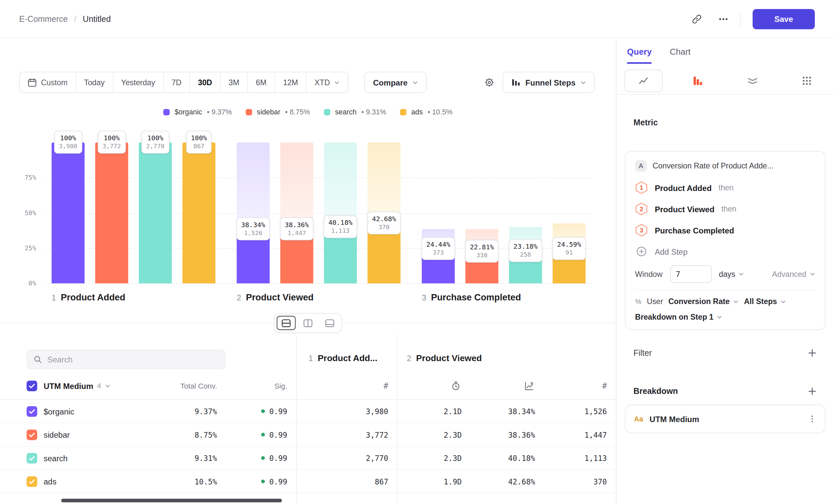  What do you see at coordinates (649, 274) in the screenshot?
I see `window-label: Window` at bounding box center [649, 274].